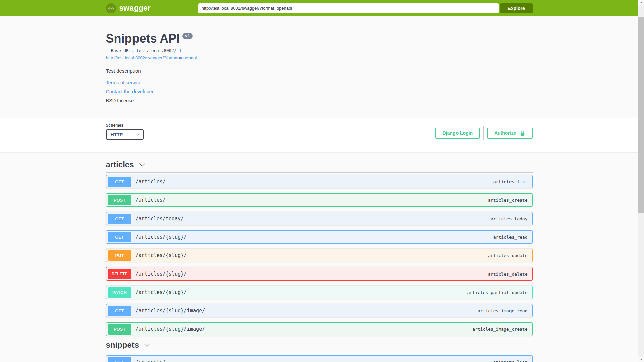  What do you see at coordinates (508, 255) in the screenshot?
I see `operation-id: articles_update` at bounding box center [508, 255].